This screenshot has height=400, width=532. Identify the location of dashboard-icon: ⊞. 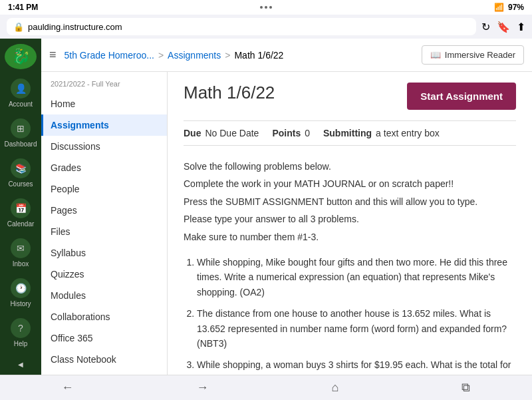
(21, 128).